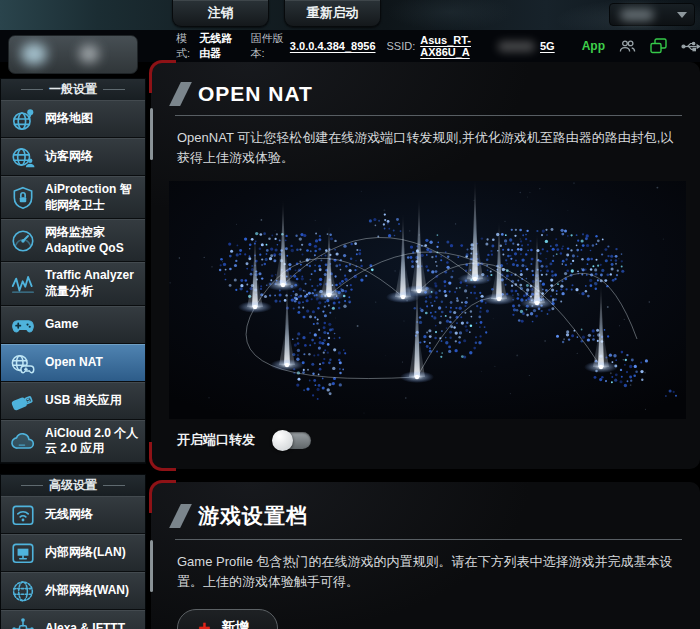  Describe the element at coordinates (73, 271) in the screenshot. I see `sidebar-section-general: 一般设置 网络地图 访客网络` at that location.